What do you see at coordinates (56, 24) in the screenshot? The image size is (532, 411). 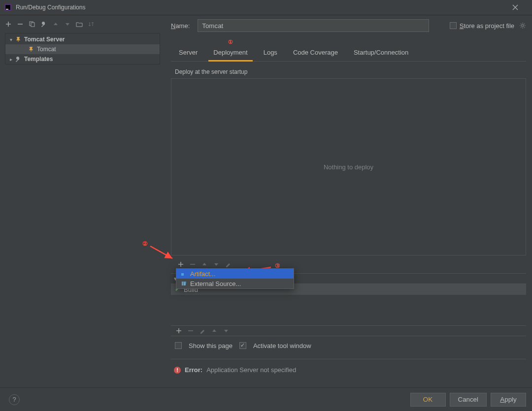 I see `move-up-button` at bounding box center [56, 24].